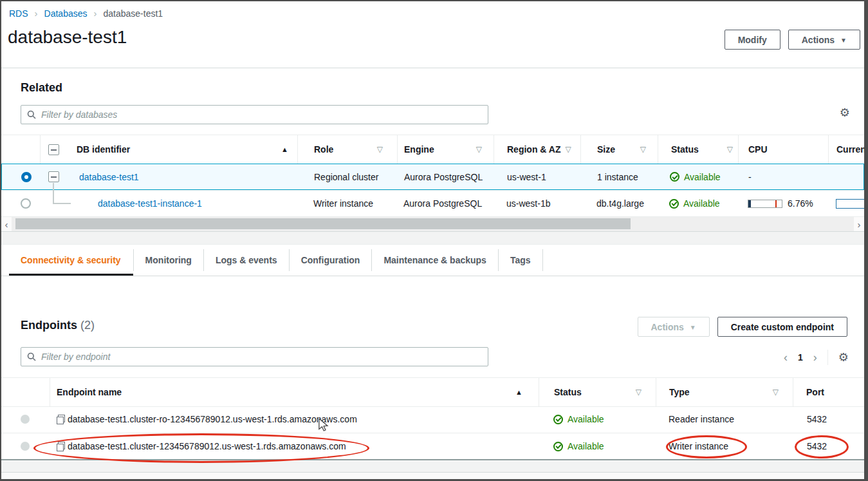  I want to click on breadcrumb-databases-link: Databases, so click(66, 14).